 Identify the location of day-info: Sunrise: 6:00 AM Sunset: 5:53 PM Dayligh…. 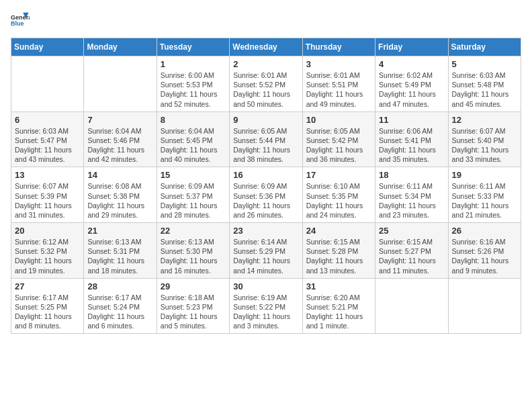
(193, 90).